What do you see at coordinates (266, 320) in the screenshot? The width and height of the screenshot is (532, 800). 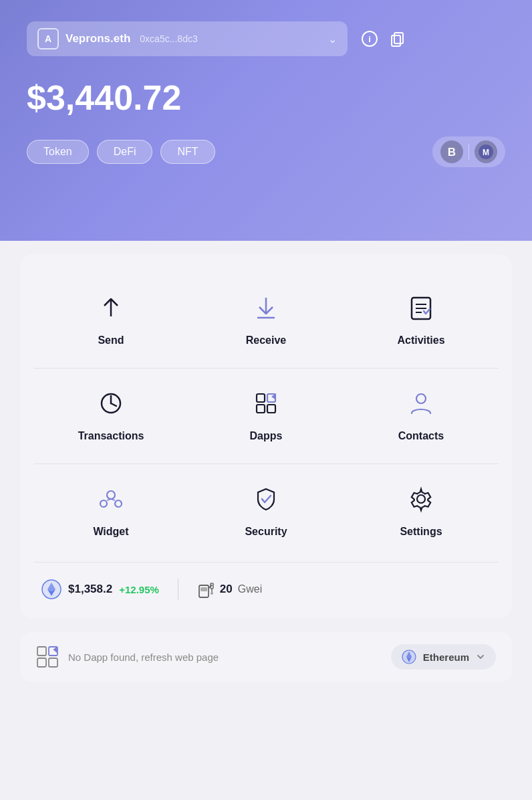 I see `actions-grid: Send Receive A` at bounding box center [266, 320].